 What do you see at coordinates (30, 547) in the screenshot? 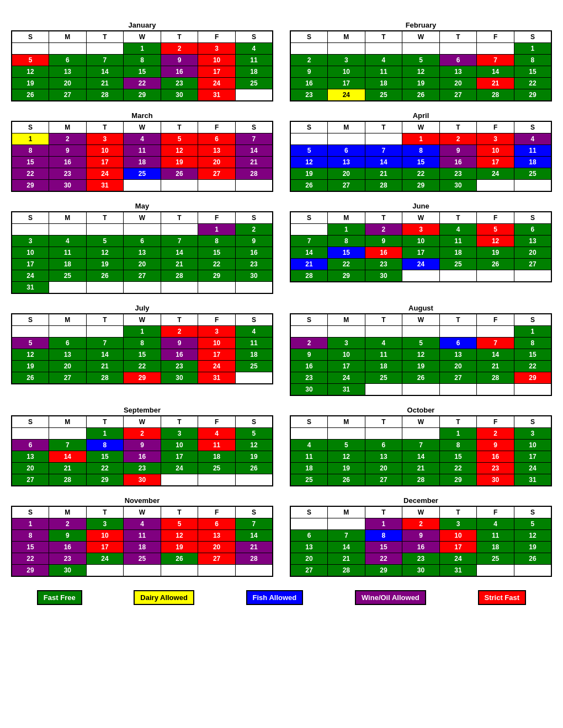
I see `calendar-day: 15` at bounding box center [30, 547].